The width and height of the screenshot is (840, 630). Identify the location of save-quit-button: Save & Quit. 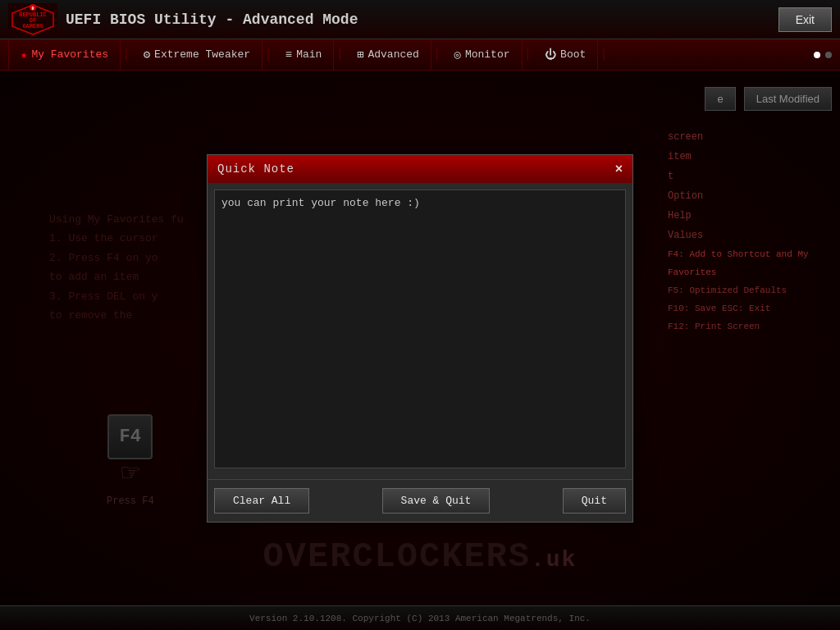
(436, 500).